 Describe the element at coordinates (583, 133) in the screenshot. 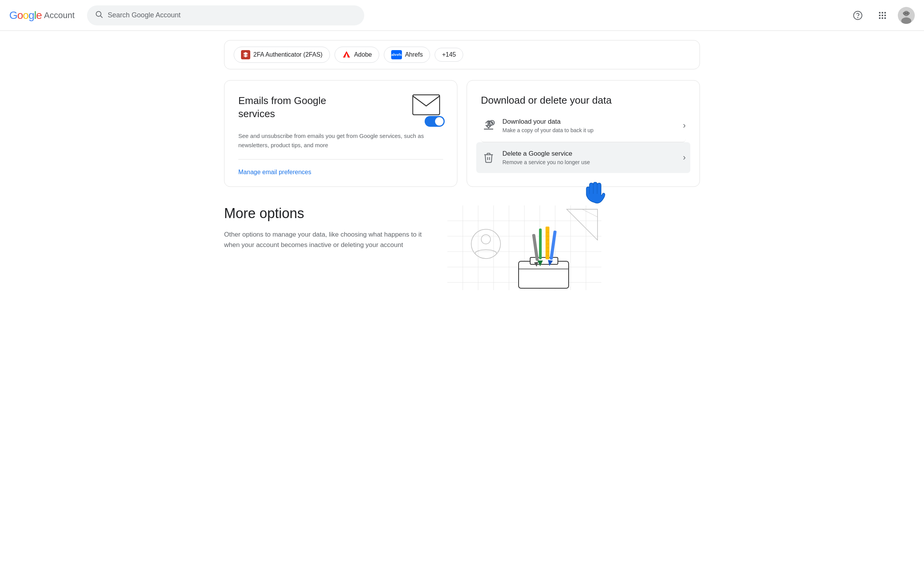

I see `download-delete-card: Download or delete your data Download yo…` at that location.